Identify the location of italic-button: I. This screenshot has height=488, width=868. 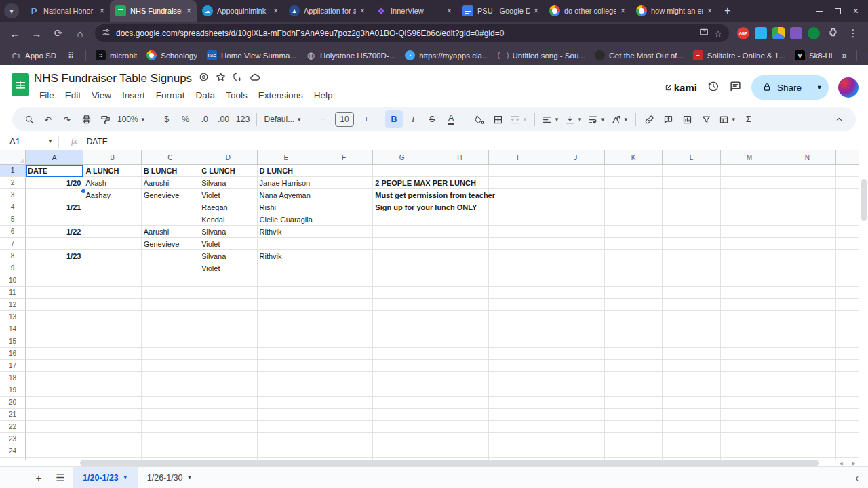
(413, 119).